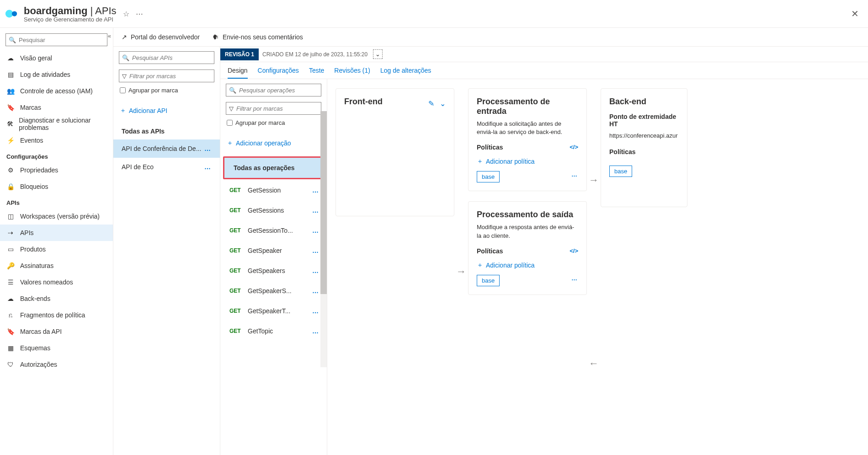  I want to click on nav-item: 🔖Marcas, so click(57, 107).